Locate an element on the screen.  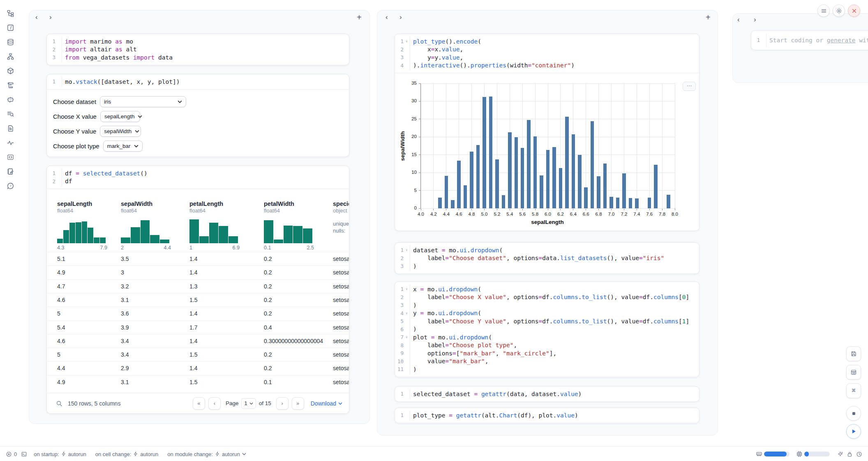
table-column-header: sepalWidthfloat6424.4 is located at coordinates (146, 226).